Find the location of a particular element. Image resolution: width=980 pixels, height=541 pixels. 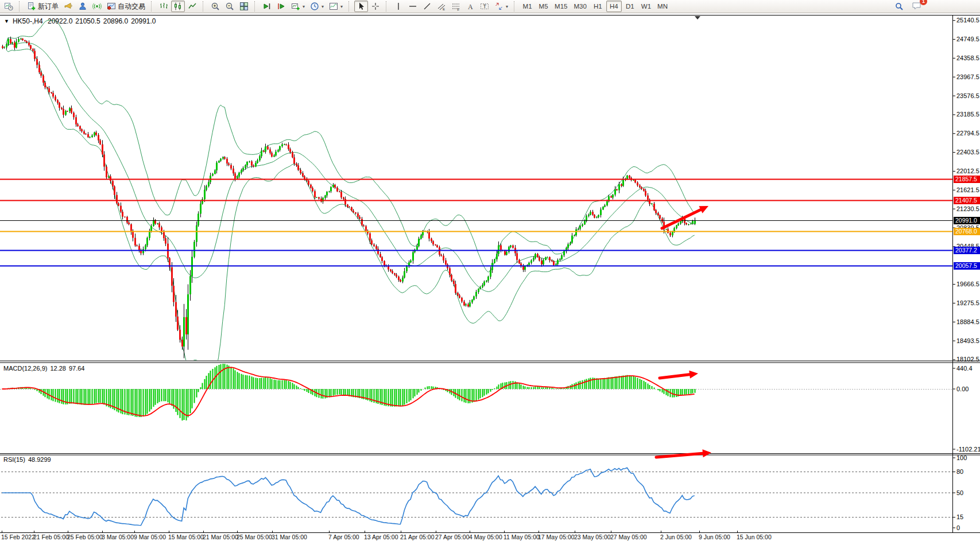

cursor-tool-button is located at coordinates (361, 6).